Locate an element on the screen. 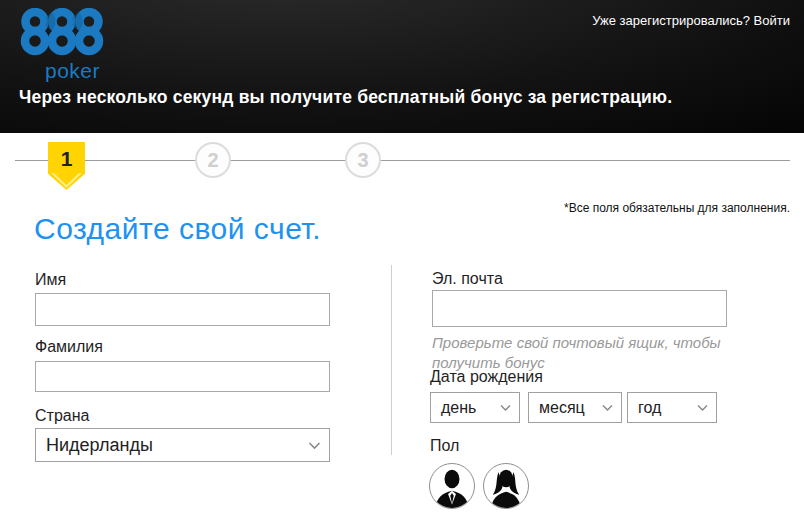 This screenshot has width=804, height=518. login-prompt: Уже зарегистрировались? is located at coordinates (671, 20).